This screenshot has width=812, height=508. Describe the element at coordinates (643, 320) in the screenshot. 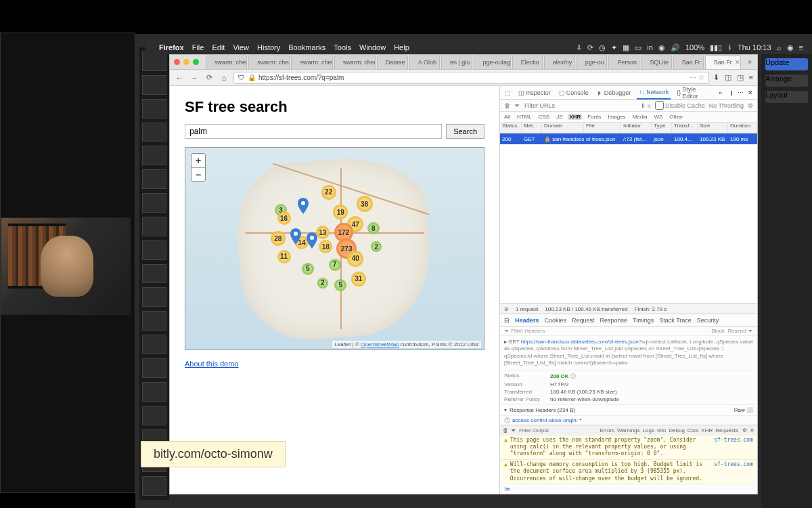

I see `detail-tab-timings: Timings` at that location.